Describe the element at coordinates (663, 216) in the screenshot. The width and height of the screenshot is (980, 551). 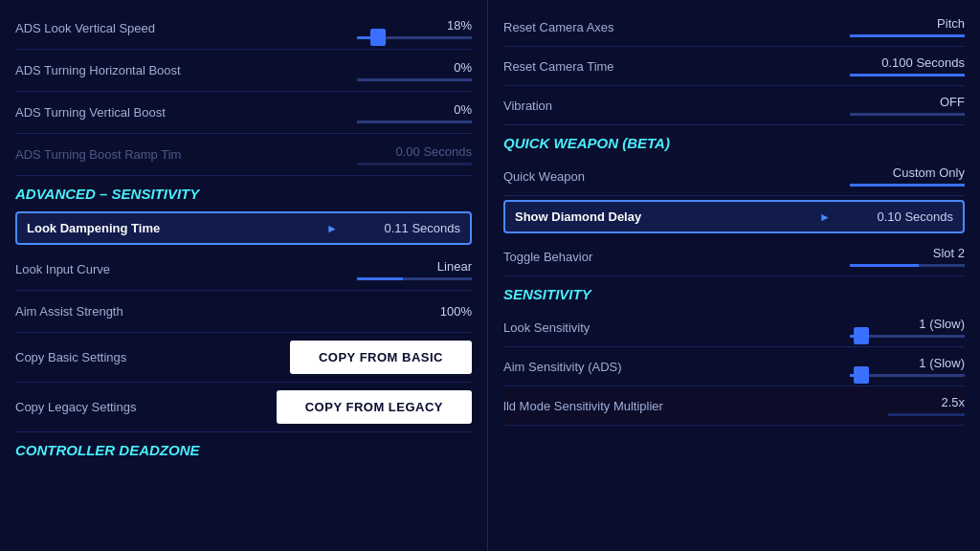
I see `show-diamond-delay-label: Show Diamond Delay` at that location.